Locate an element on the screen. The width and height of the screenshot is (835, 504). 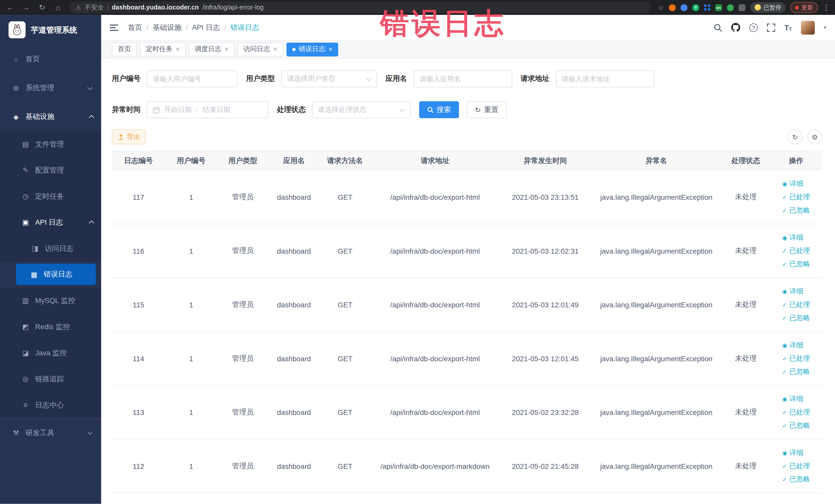
sidebar-item-MySQL 监控: ▥ MySQL 监控 is located at coordinates (50, 301).